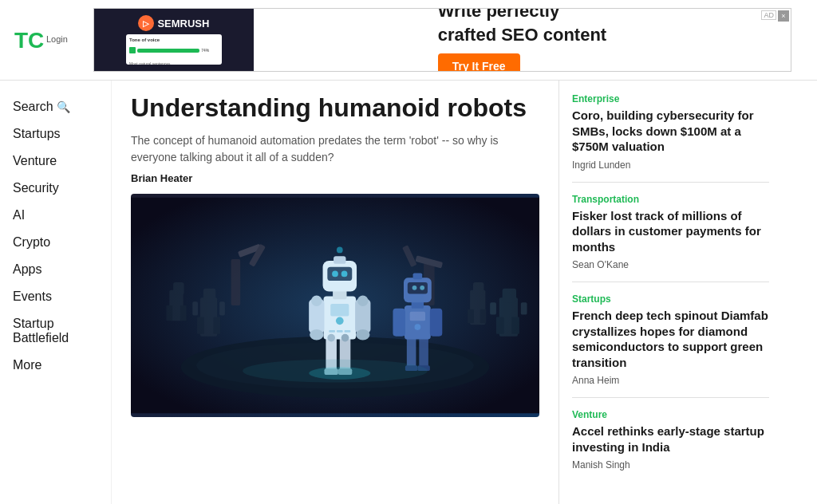  I want to click on ad-banner: AD × ▷ SEMRUSH Tone of voice 7, so click(442, 40).